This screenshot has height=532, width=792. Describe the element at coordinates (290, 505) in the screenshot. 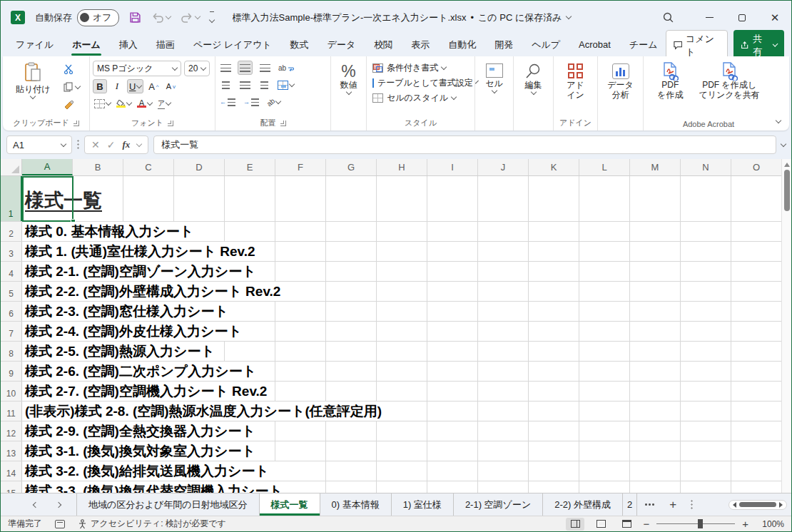

I see `sheet-tab: 様式一覧` at that location.